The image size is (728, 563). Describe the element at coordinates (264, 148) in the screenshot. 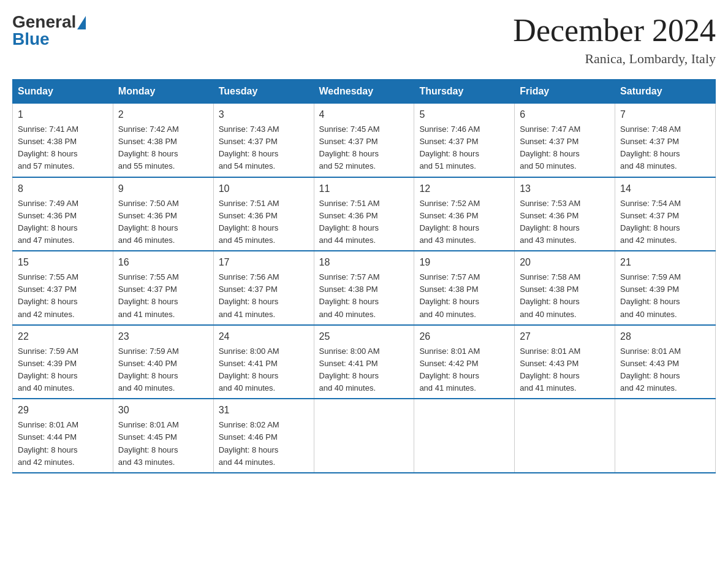

I see `day-info: Sunrise: 7:43 AMSunset: 4:37 PMDaylight:…` at that location.